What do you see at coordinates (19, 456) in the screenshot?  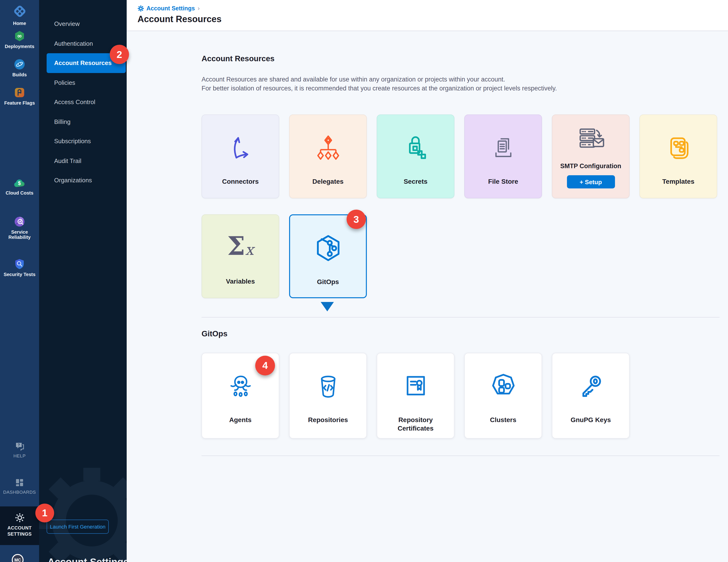 I see `rail-label: HELP` at bounding box center [19, 456].